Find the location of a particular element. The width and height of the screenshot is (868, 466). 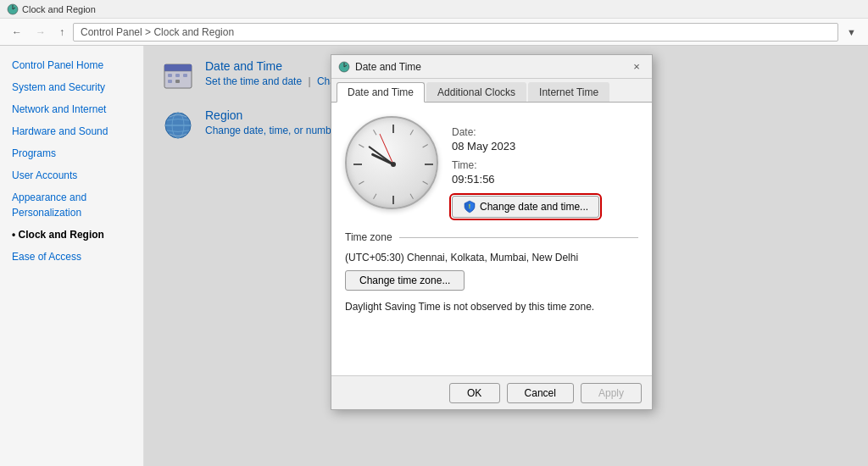

ok-button: OK is located at coordinates (475, 393).